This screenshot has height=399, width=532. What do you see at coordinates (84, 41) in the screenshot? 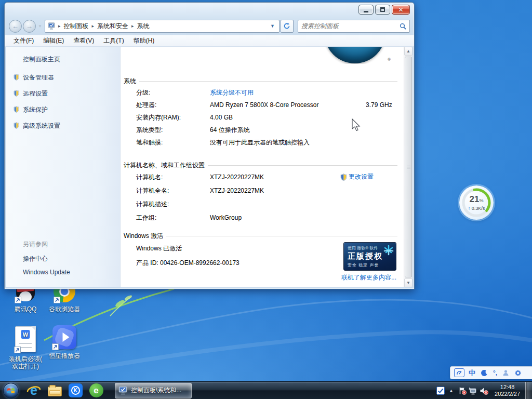
I see `menu-view: 查看(V)` at bounding box center [84, 41].